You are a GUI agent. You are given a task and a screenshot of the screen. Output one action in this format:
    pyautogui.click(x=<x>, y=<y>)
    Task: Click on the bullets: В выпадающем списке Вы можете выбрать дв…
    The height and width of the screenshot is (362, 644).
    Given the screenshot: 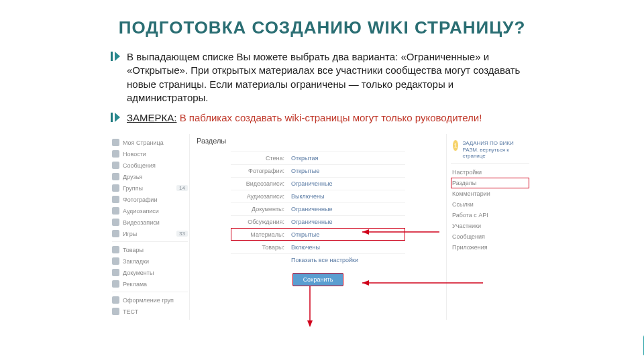 What is the action you would take?
    pyautogui.click(x=322, y=87)
    